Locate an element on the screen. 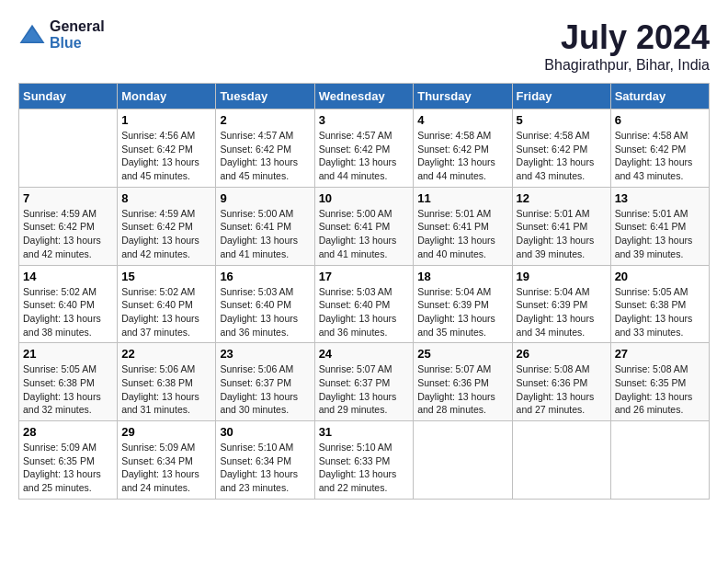 This screenshot has height=563, width=728. cell-info: Sunrise: 5:05 AMSunset: 6:38 PMDaylight:… is located at coordinates (660, 313).